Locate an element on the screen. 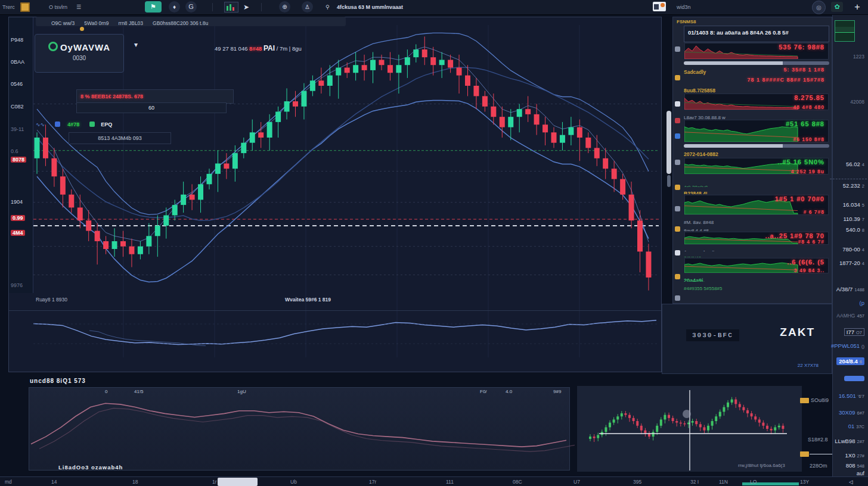  watchlist-row: 1#5 1 #0 70#0# 6 7#8 is located at coordinates (757, 205).